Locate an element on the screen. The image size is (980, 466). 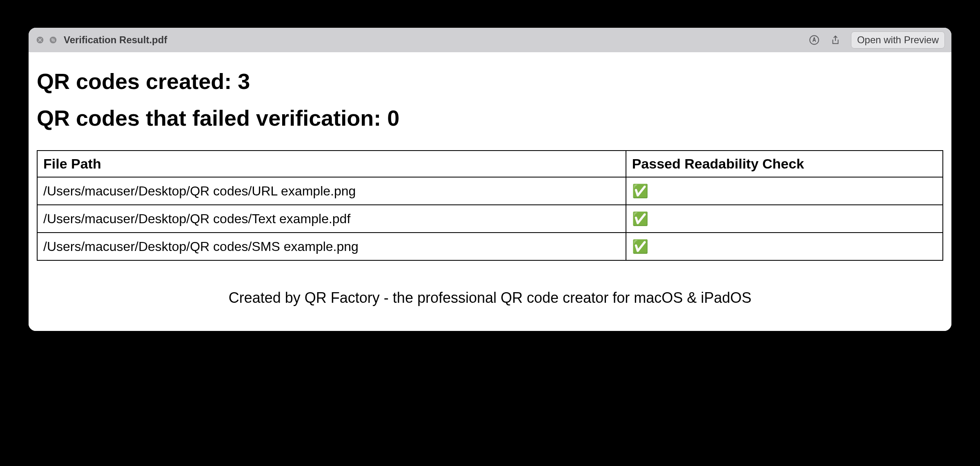
cell-file-path: /Users/macuser/Desktop/QR codes/URL exam… is located at coordinates (332, 191).